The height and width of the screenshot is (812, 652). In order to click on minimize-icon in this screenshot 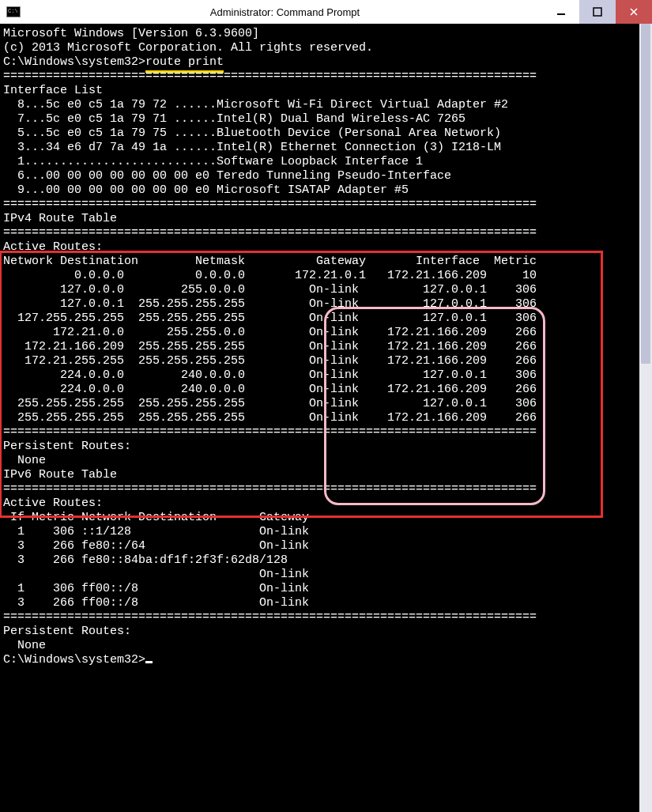, I will do `click(561, 12)`.